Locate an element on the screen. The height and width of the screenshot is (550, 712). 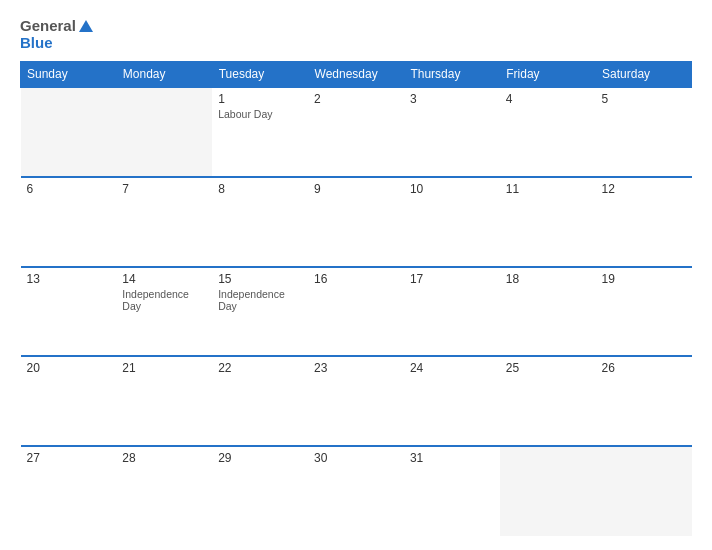
day-number: 14 is located at coordinates (164, 279).